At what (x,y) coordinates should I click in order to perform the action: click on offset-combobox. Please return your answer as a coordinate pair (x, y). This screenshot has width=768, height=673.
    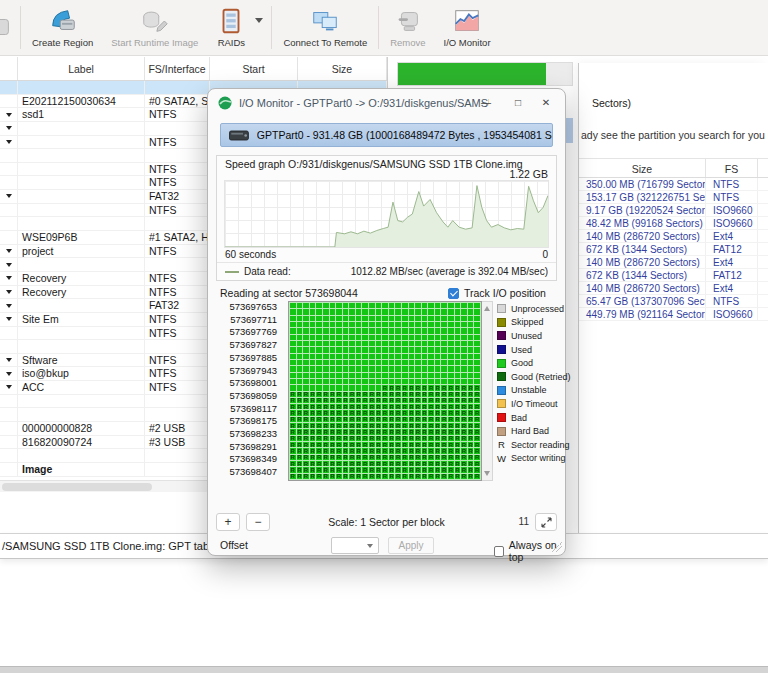
    Looking at the image, I should click on (355, 546).